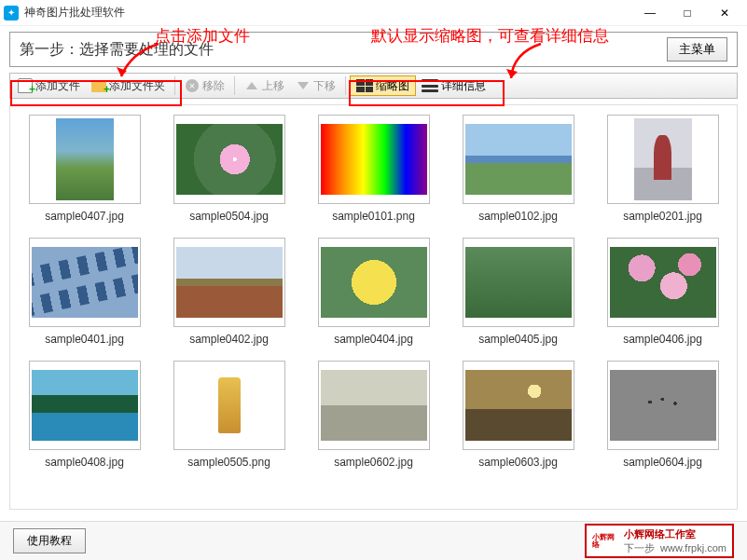  What do you see at coordinates (725, 13) in the screenshot?
I see `close-button: ✕` at bounding box center [725, 13].